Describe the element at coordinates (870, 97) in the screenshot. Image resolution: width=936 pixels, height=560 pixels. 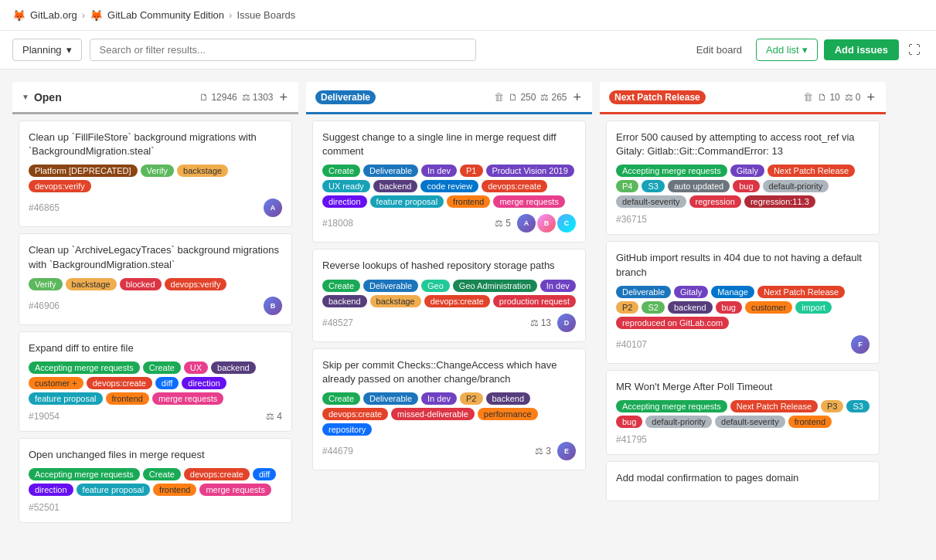
I see `col-add-button-next-patch: +` at that location.